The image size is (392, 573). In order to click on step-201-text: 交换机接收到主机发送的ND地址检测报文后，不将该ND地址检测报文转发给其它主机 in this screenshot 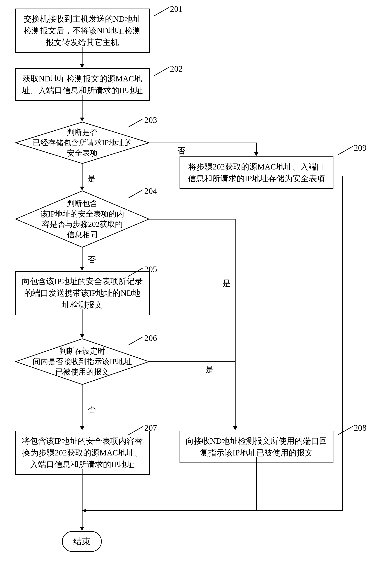, I will do `click(82, 31)`.